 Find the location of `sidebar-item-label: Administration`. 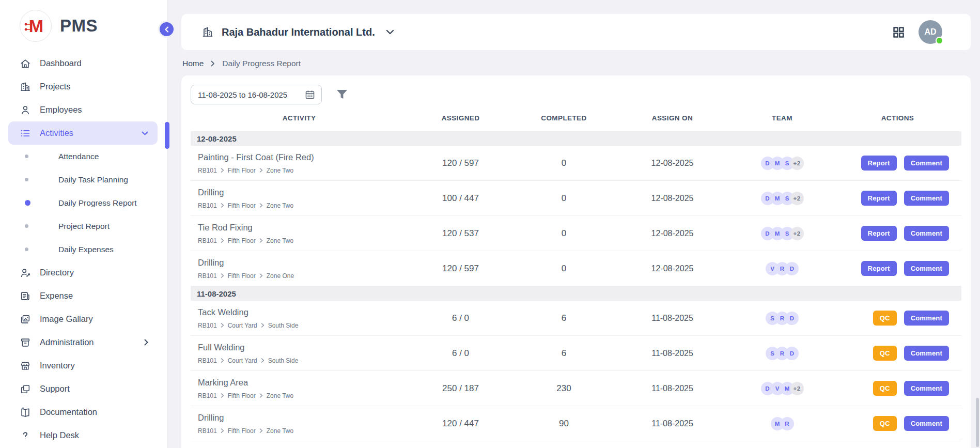

sidebar-item-label: Administration is located at coordinates (67, 342).